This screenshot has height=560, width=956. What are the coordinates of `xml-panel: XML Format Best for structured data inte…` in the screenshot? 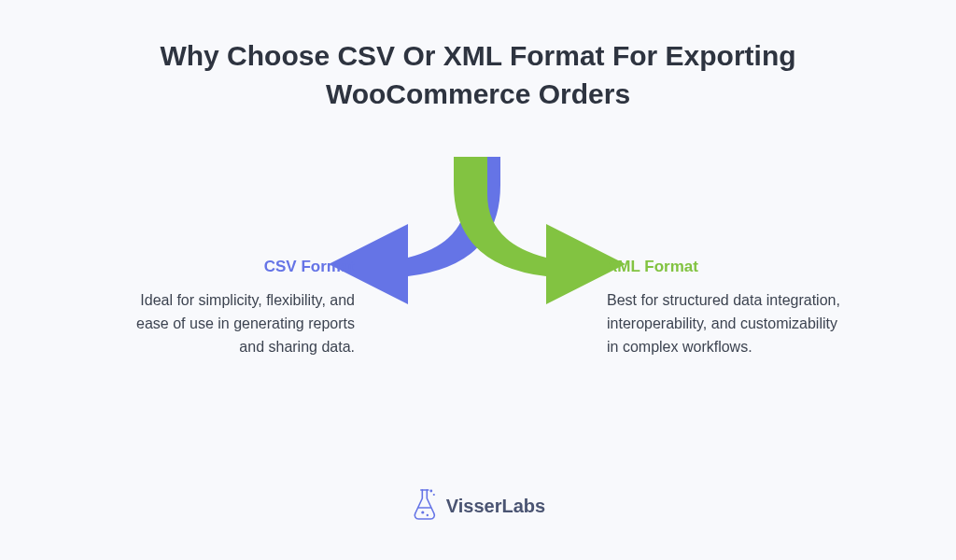 It's located at (728, 308).